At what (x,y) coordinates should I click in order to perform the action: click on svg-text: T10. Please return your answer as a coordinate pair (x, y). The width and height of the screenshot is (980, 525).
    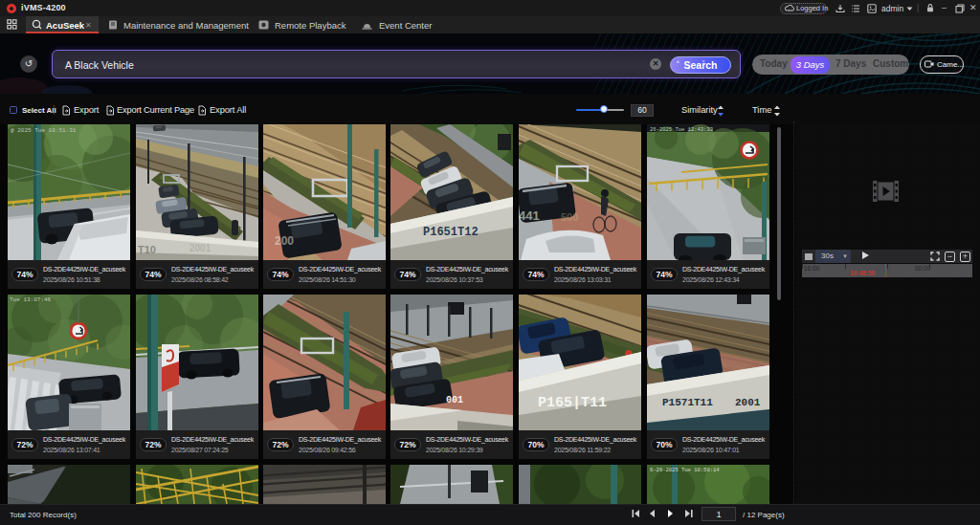
    Looking at the image, I should click on (147, 250).